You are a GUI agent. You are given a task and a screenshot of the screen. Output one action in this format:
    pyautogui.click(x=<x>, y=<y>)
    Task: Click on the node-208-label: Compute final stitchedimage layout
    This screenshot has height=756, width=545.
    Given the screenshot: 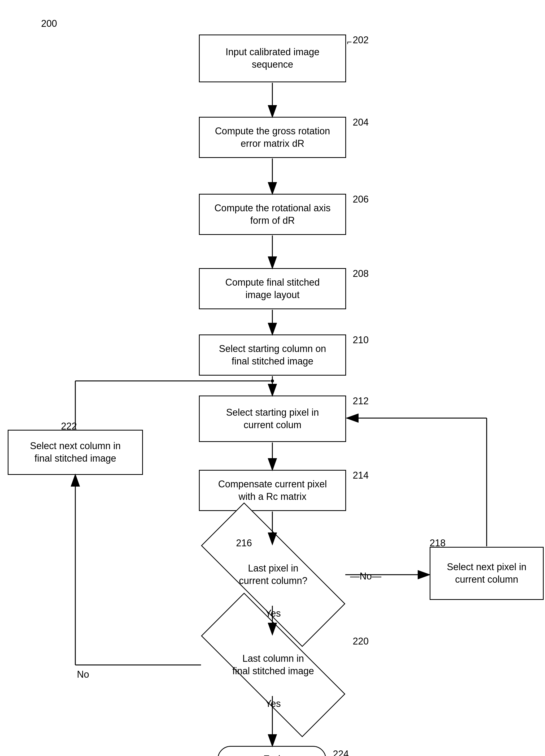 What is the action you would take?
    pyautogui.click(x=272, y=289)
    